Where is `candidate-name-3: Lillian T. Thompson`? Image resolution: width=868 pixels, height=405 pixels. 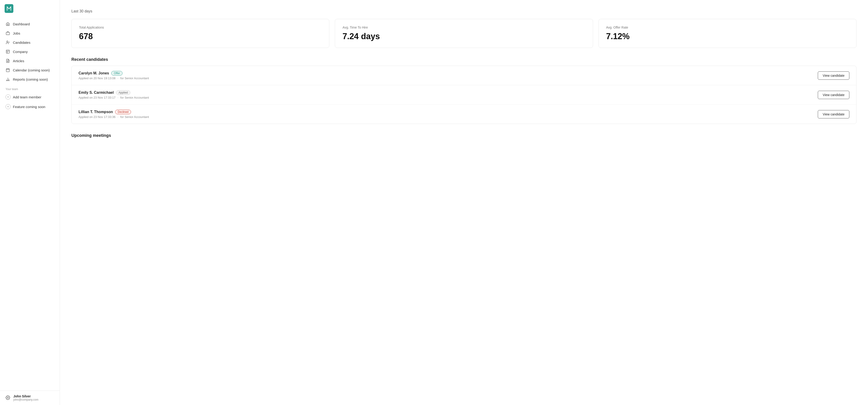 candidate-name-3: Lillian T. Thompson is located at coordinates (96, 112).